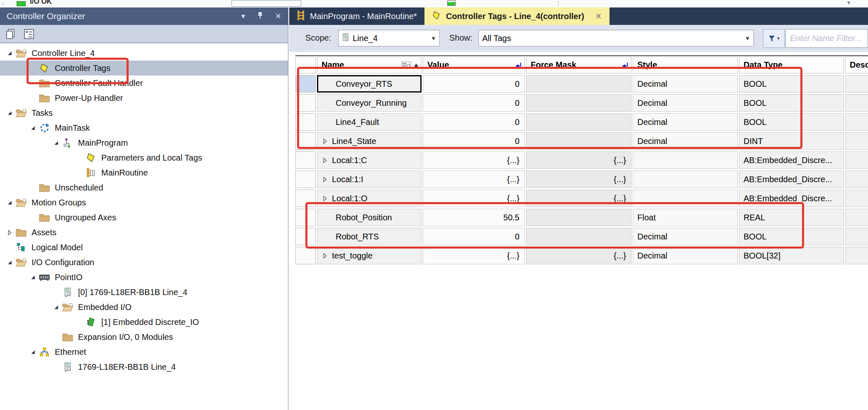 This screenshot has height=410, width=868. I want to click on tab-controller-tags: Controller Tags - Line_4(controller) ✕, so click(517, 16).